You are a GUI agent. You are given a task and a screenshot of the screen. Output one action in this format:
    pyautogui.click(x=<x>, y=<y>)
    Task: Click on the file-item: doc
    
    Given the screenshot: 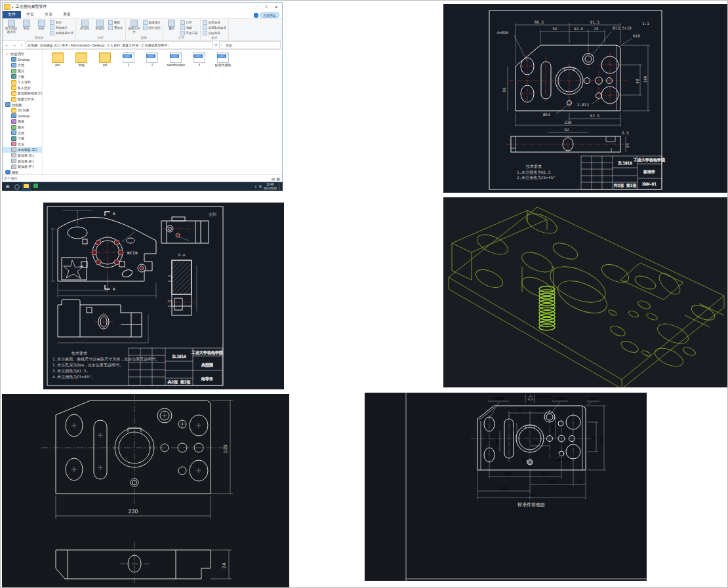 What is the action you would take?
    pyautogui.click(x=58, y=60)
    